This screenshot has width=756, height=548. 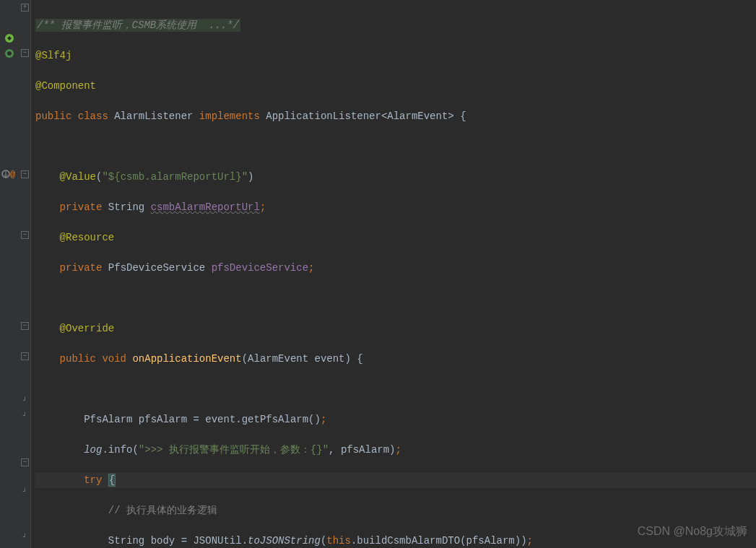 What do you see at coordinates (396, 178) in the screenshot?
I see `value-annotation: @Value("${csmb.alarmReportUrl}")` at bounding box center [396, 178].